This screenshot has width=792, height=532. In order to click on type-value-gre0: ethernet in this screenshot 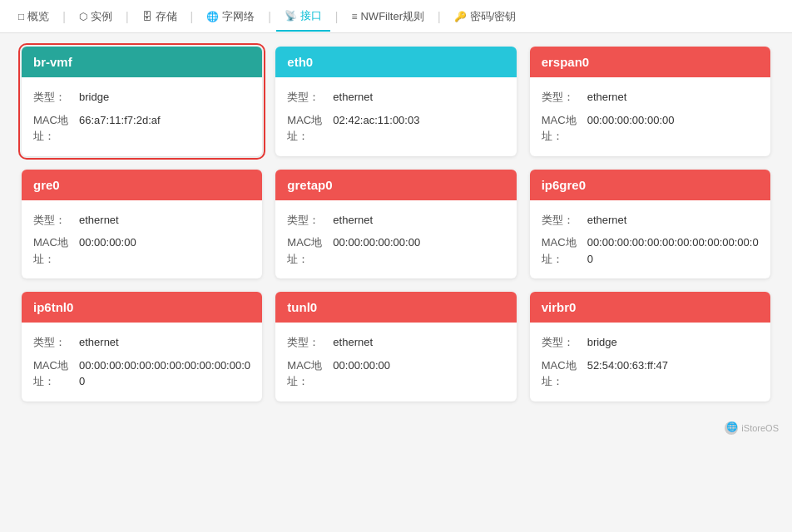, I will do `click(99, 220)`.